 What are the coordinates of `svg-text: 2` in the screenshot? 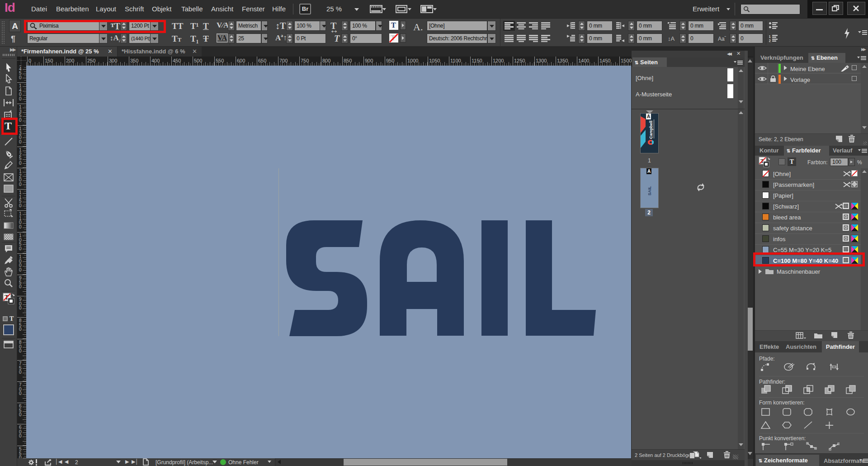 It's located at (770, 40).